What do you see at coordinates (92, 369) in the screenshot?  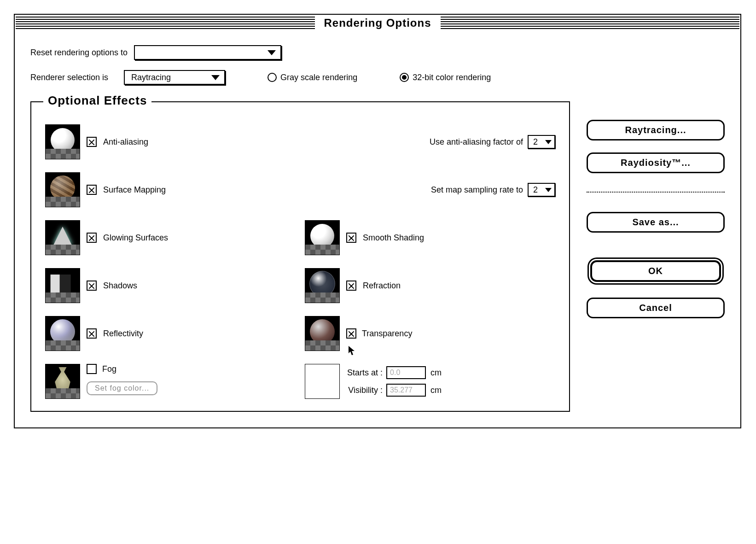 I see `fog-checkbox` at bounding box center [92, 369].